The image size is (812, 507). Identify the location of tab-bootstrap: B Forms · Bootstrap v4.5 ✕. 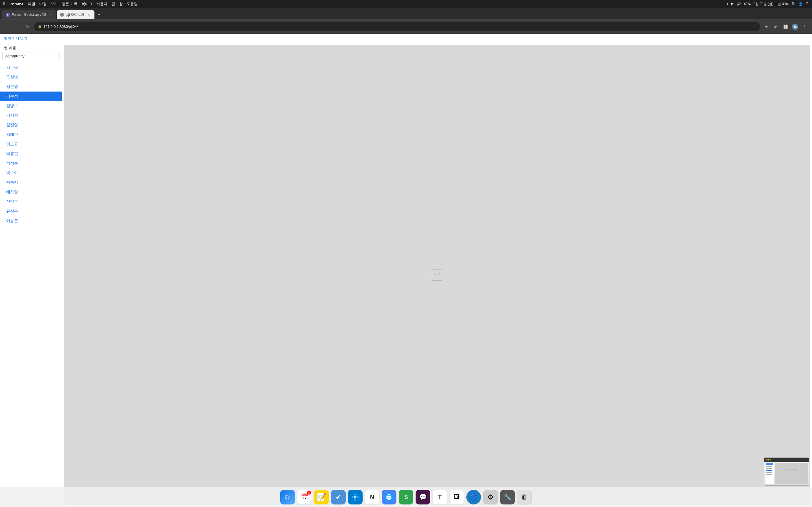
(29, 15).